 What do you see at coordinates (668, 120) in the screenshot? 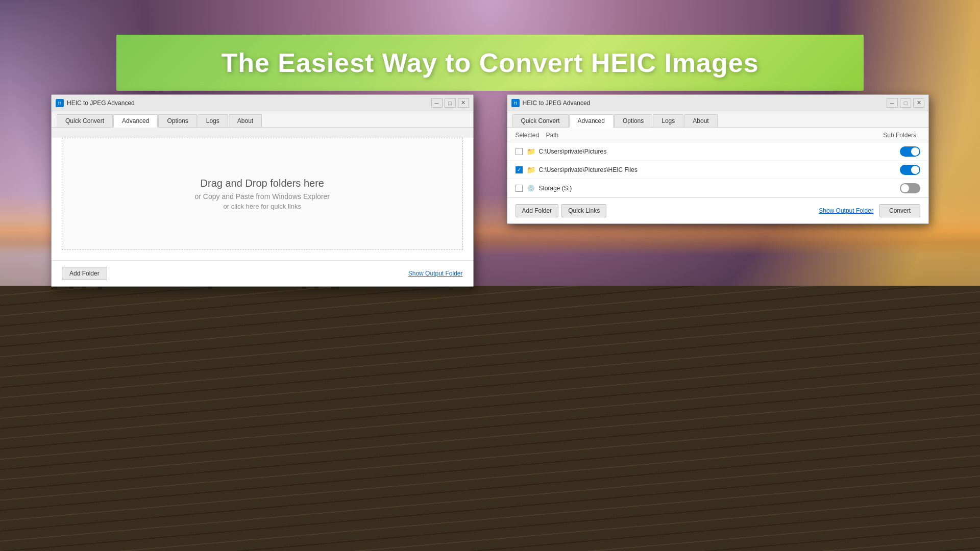
I see `right-tab-logs: Logs` at bounding box center [668, 120].